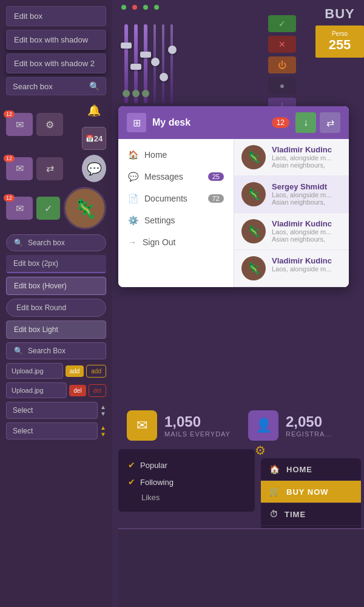 The height and width of the screenshot is (607, 364). Describe the element at coordinates (179, 426) in the screenshot. I see `stat-block-1: ✉ 1,050 MAILS EVERYDAY` at that location.